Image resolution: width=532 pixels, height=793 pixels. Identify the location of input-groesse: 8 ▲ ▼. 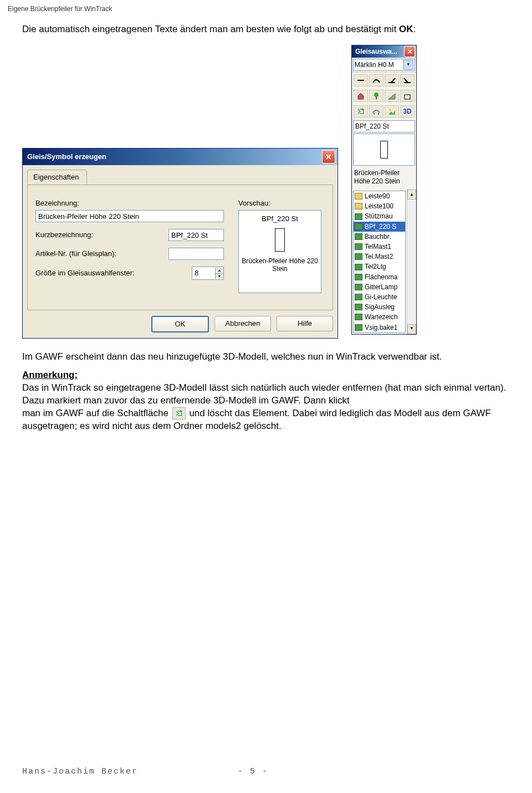
(208, 273).